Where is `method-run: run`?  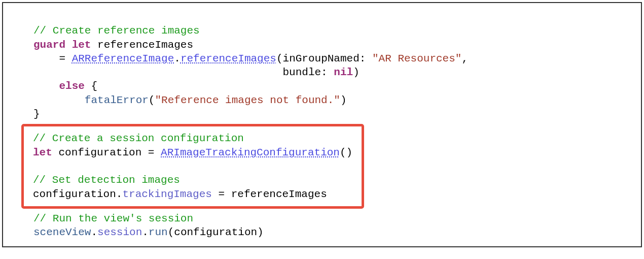
method-run: run is located at coordinates (158, 233).